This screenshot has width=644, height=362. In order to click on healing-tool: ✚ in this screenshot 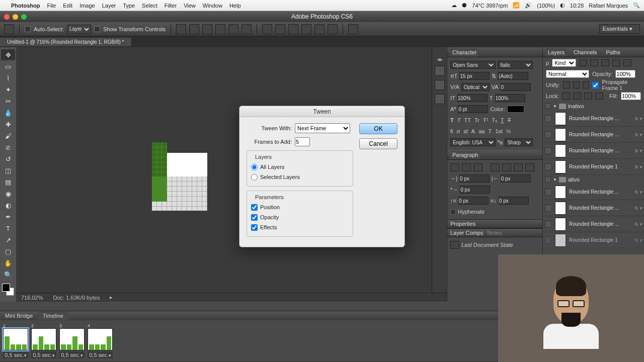, I will do `click(8, 124)`.